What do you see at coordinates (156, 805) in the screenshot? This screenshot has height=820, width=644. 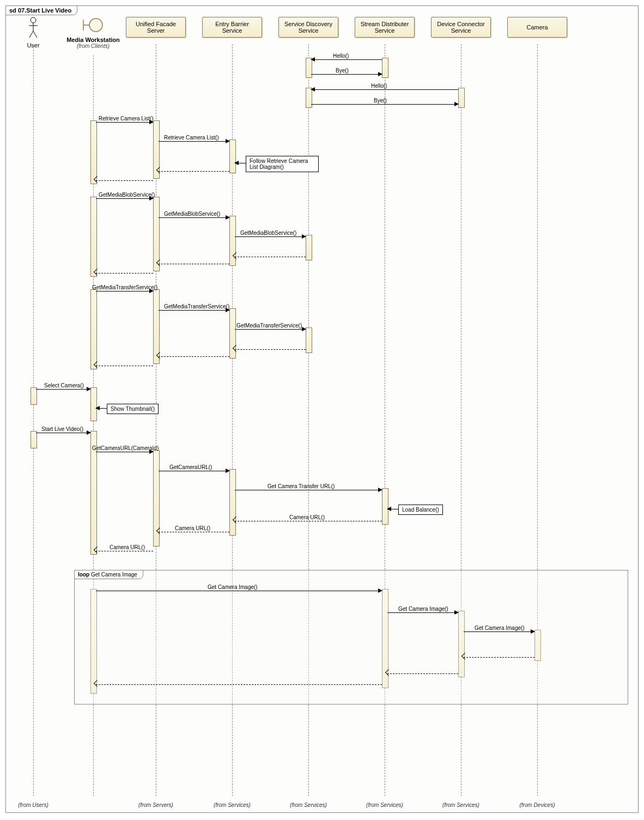 I see `from-label: (from Servers)` at bounding box center [156, 805].